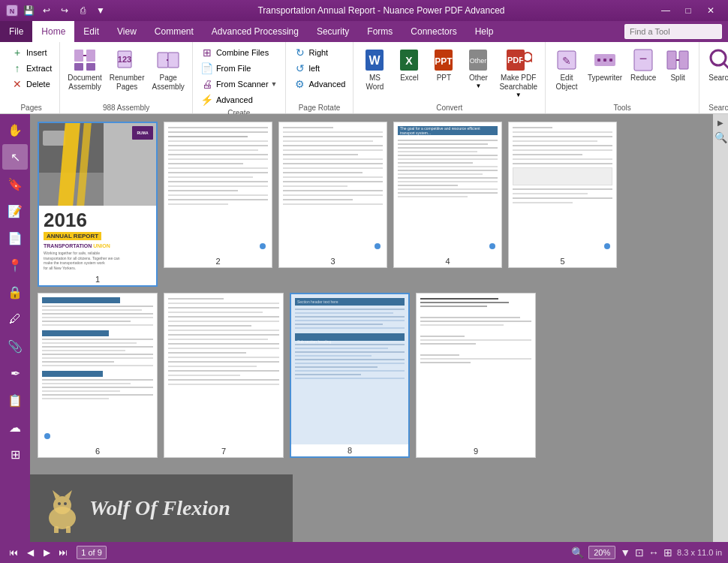 This screenshot has height=563, width=728. Describe the element at coordinates (239, 84) in the screenshot. I see `from-scanner-button: 🖨 From Scanner ▼` at that location.